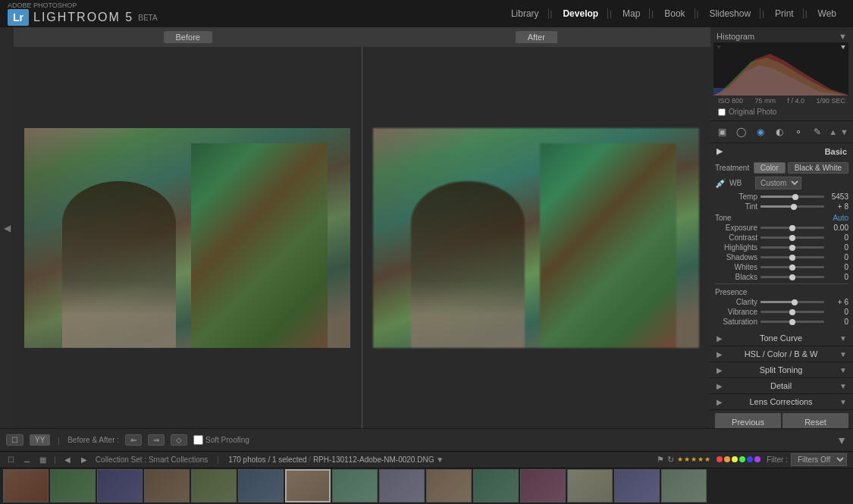 The image size is (853, 504). Describe the element at coordinates (792, 206) in the screenshot. I see `tint-track` at that location.